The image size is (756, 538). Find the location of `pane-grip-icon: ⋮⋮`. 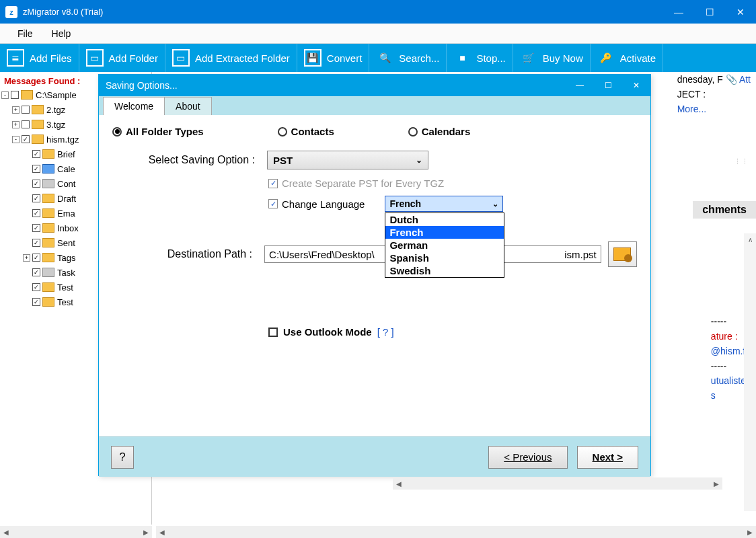

pane-grip-icon: ⋮⋮ is located at coordinates (742, 161).